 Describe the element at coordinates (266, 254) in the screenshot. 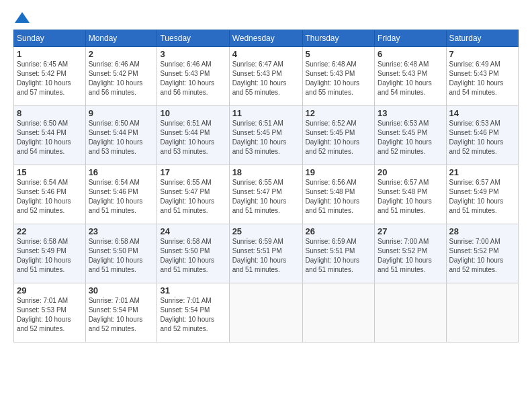

I see `calendar-week-4: 22Sunrise: 6:58 AMSunset: 5:49 PMDayligh…` at that location.